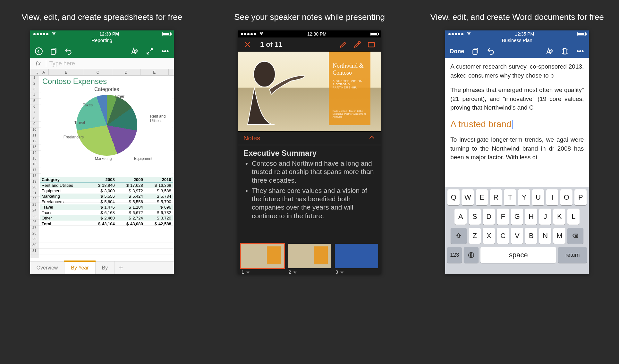 This screenshot has width=619, height=364. What do you see at coordinates (524, 197) in the screenshot?
I see `key-y: Y` at bounding box center [524, 197].